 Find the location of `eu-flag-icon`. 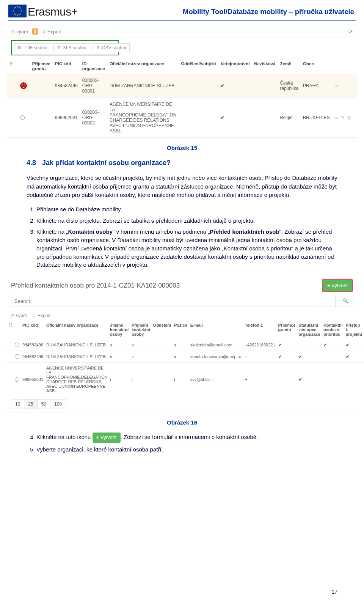

eu-flag-icon is located at coordinates (17, 11).